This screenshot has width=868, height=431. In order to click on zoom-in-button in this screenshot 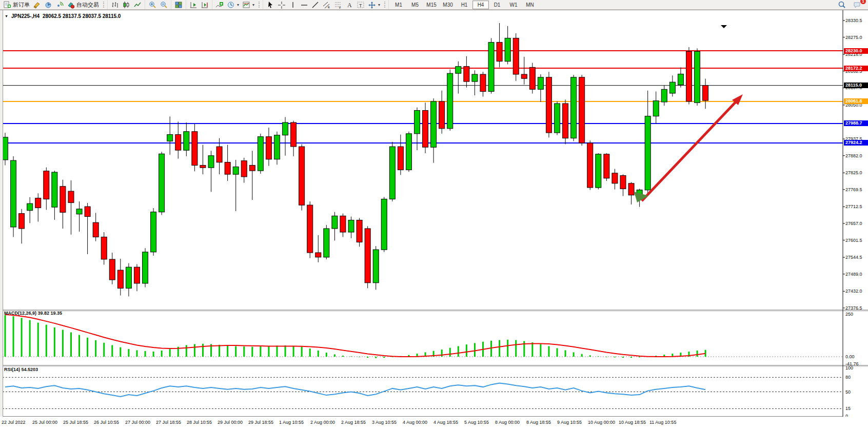, I will do `click(152, 5)`.